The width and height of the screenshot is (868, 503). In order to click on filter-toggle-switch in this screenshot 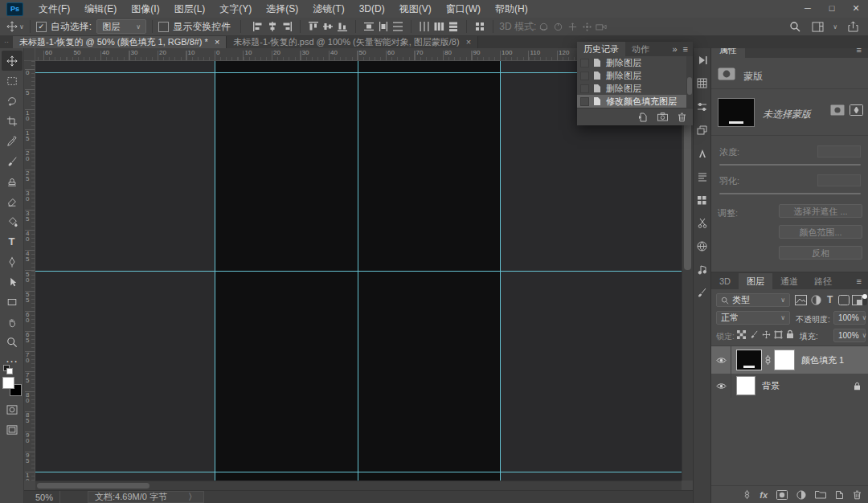, I will do `click(865, 300)`.